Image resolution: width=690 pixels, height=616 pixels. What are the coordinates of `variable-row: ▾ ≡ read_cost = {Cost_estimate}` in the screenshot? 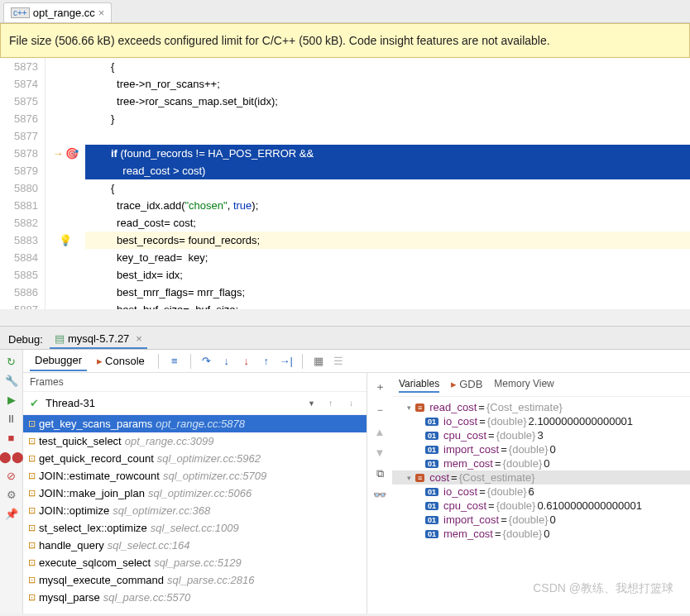 It's located at (541, 407).